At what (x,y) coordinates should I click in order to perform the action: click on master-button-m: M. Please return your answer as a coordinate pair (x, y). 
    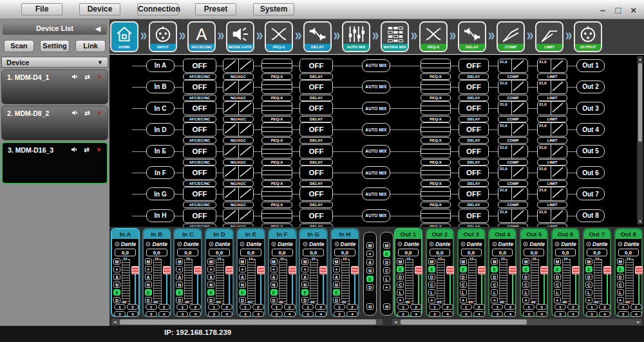
    Looking at the image, I should click on (370, 245).